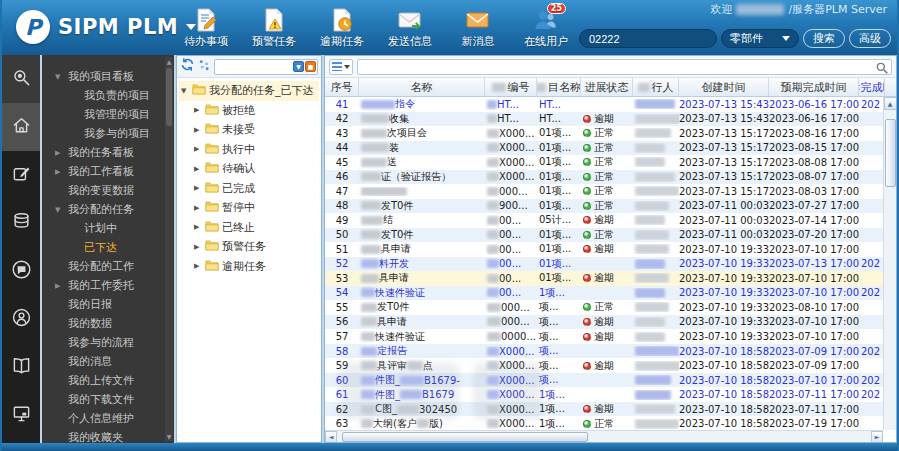  I want to click on tree-node: ▶已完成, so click(249, 189).